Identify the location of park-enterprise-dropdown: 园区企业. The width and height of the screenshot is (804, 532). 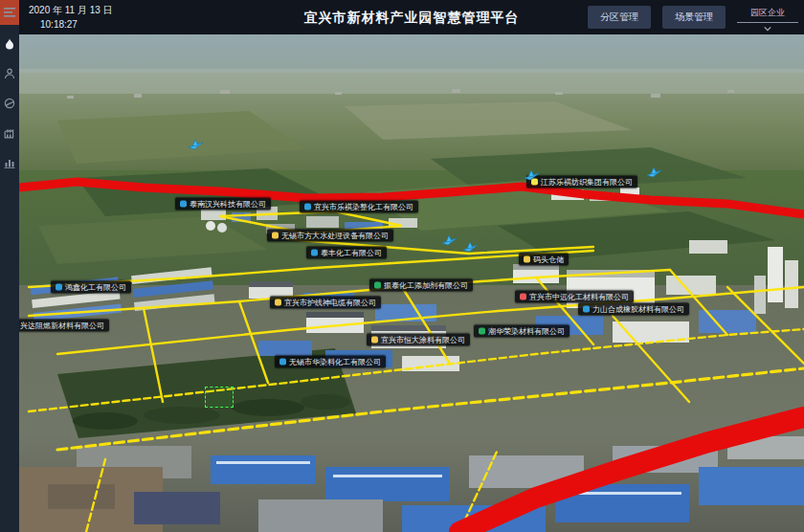
(768, 19).